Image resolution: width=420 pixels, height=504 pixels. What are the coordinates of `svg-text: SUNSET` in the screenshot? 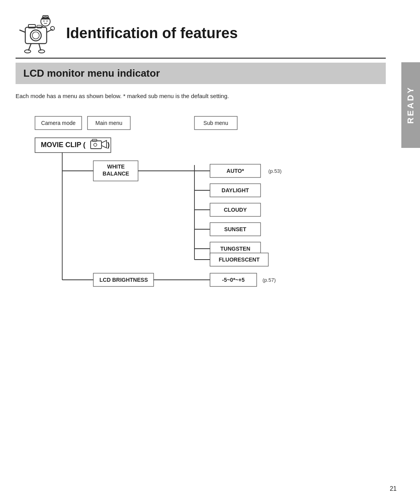 It's located at (236, 229).